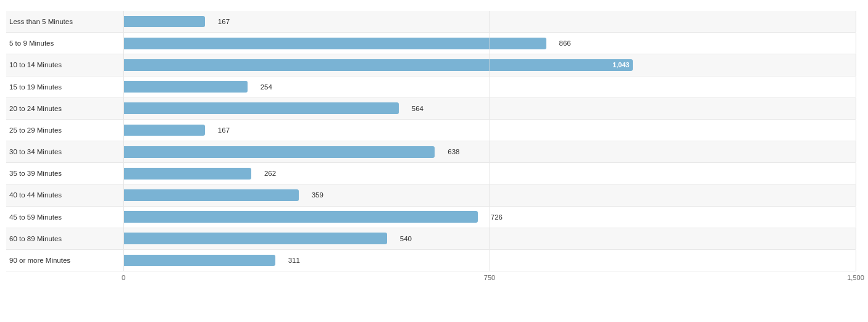  Describe the element at coordinates (431, 217) in the screenshot. I see `bar-row: 45 to 59 Minutes726` at that location.